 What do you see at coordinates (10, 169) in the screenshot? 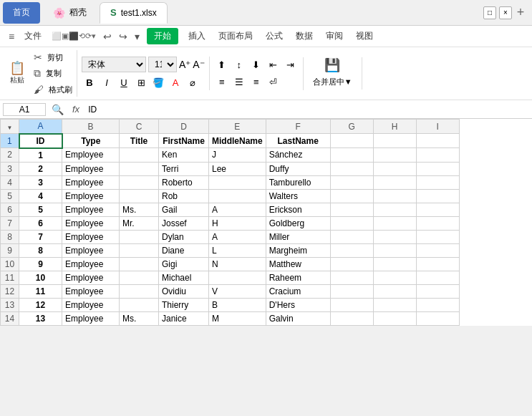
I see `row-num-3: 3` at bounding box center [10, 169].